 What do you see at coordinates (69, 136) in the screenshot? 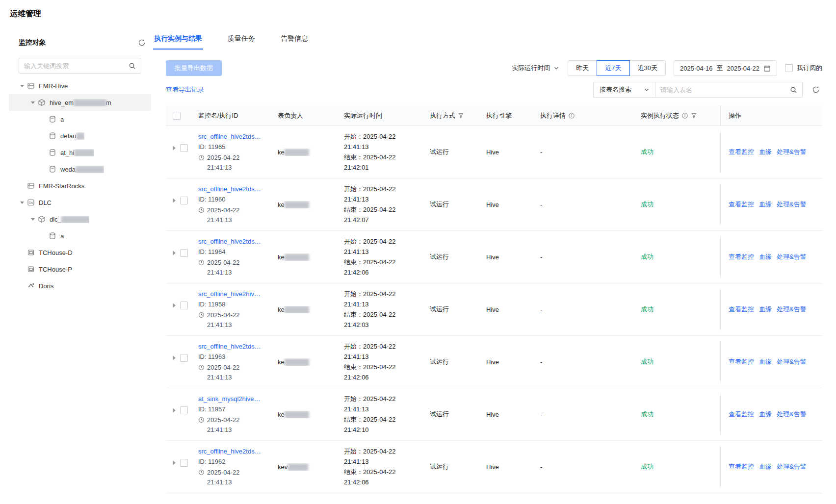
I see `tree-label-prefix: defau` at bounding box center [69, 136].